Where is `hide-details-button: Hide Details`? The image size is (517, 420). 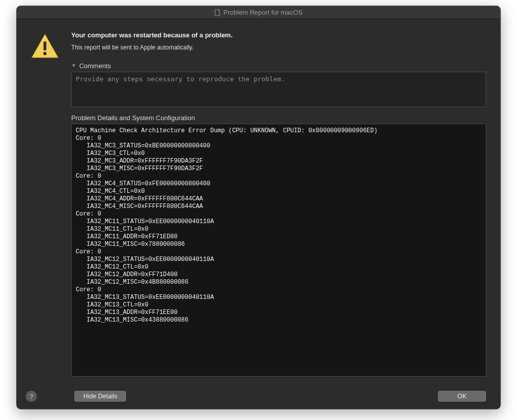 hide-details-button: Hide Details is located at coordinates (100, 396).